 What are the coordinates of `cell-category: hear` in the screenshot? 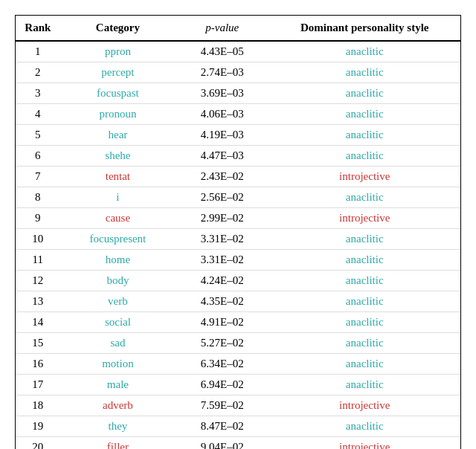 It's located at (118, 135).